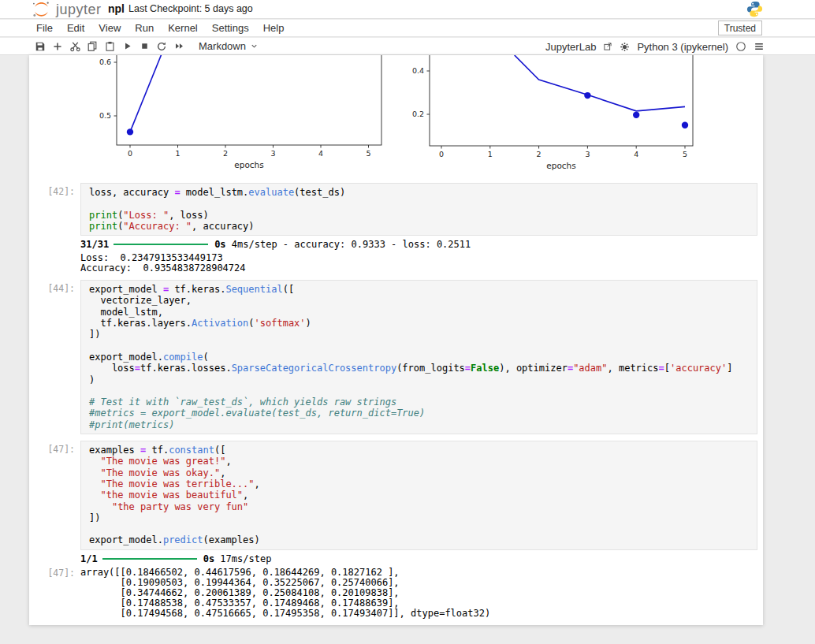 Image resolution: width=815 pixels, height=644 pixels. Describe the element at coordinates (110, 28) in the screenshot. I see `menu-view: View` at that location.